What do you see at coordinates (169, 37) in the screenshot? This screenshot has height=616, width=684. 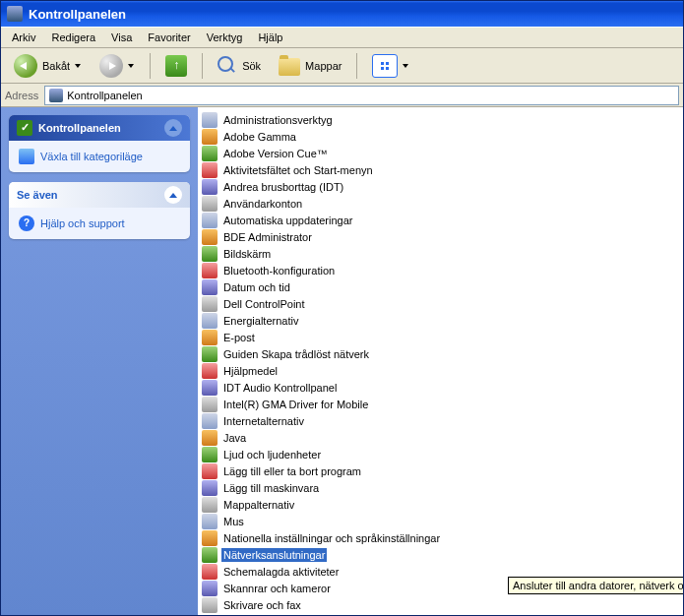 I see `menu-favorites: Favoriter` at bounding box center [169, 37].